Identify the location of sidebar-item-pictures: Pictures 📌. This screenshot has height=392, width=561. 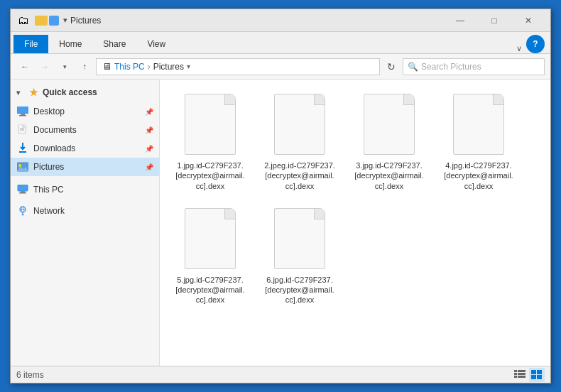
(85, 167).